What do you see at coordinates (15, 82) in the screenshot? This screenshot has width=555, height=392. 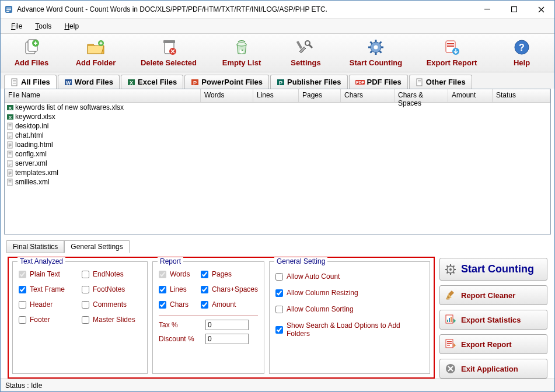 I see `file-icon` at bounding box center [15, 82].